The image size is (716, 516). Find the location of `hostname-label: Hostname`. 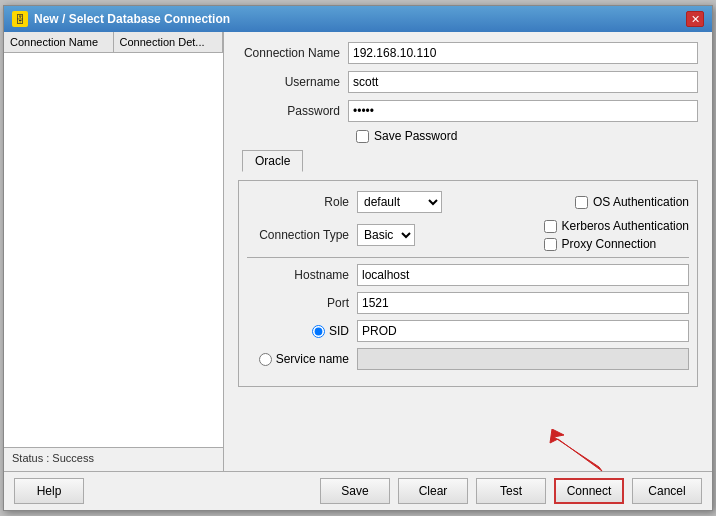

hostname-label: Hostname is located at coordinates (302, 275).